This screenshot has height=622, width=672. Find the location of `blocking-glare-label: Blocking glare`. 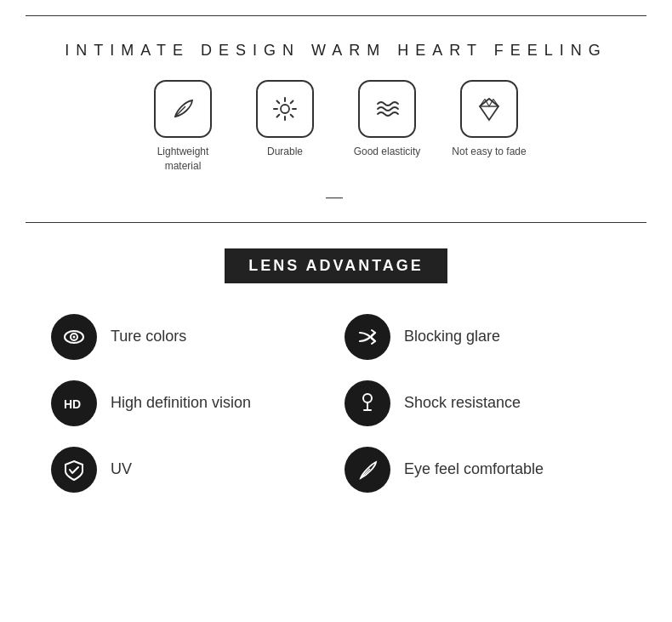

blocking-glare-label: Blocking glare is located at coordinates (453, 337).